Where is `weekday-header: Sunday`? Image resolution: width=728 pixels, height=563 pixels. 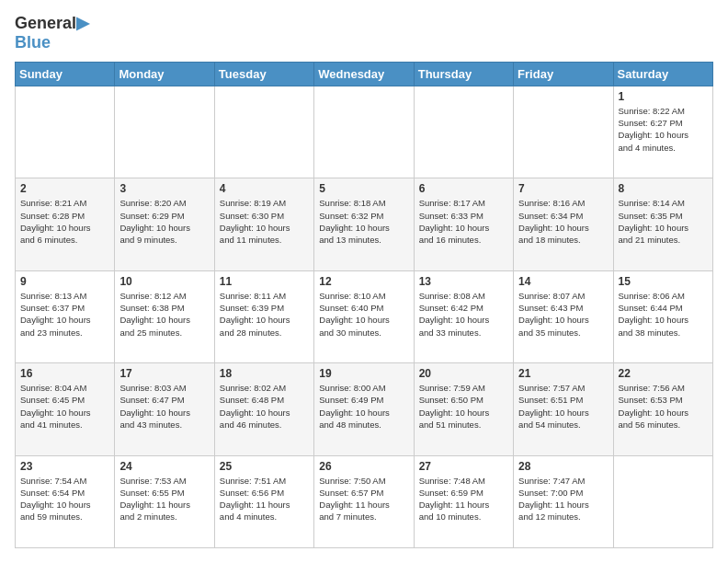
weekday-header: Sunday is located at coordinates (65, 74).